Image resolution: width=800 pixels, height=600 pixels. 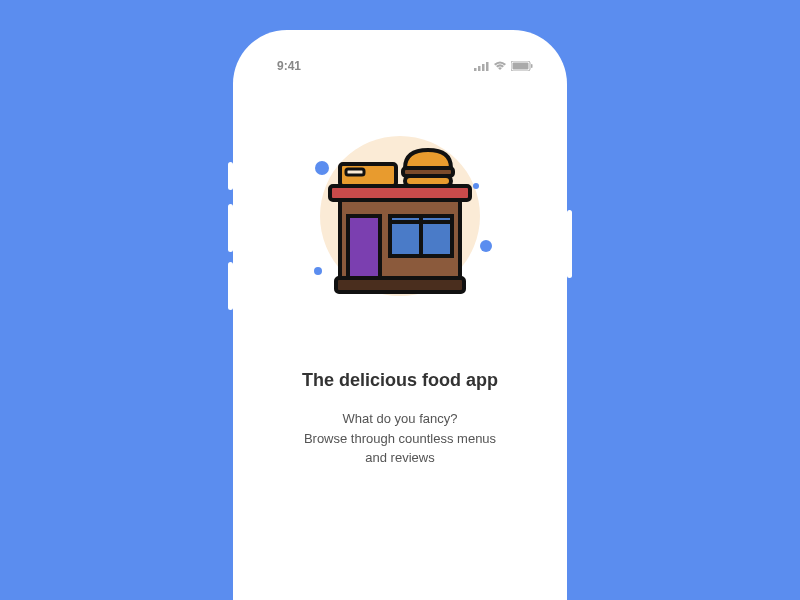 I want to click on signal-icon, so click(x=482, y=66).